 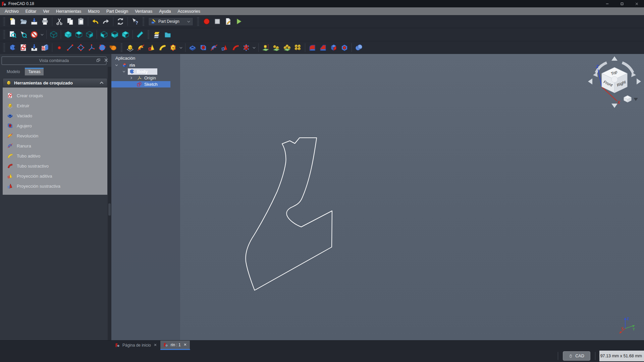 I want to click on combo-view-titlebar: Vista combinada, so click(x=54, y=61).